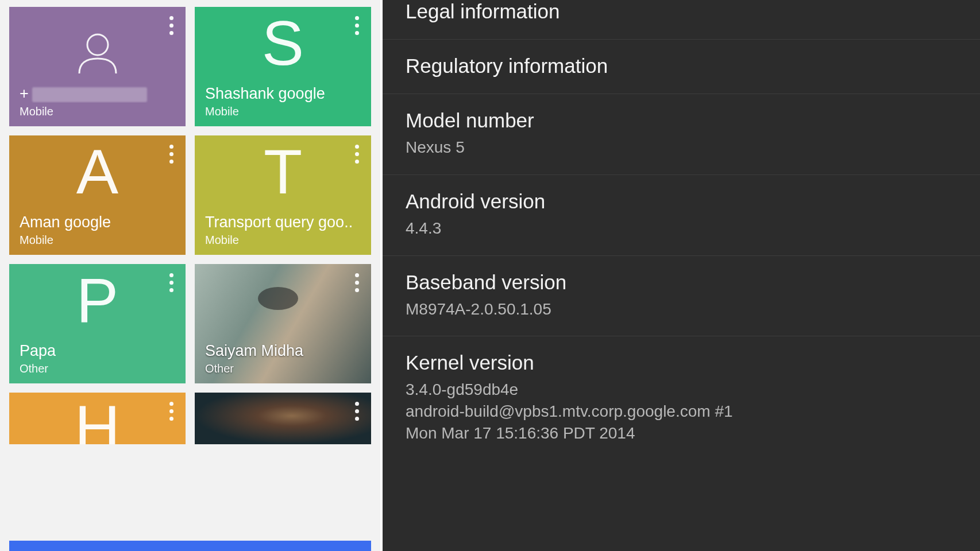  What do you see at coordinates (681, 363) in the screenshot?
I see `setting-title: Kernel version` at bounding box center [681, 363].